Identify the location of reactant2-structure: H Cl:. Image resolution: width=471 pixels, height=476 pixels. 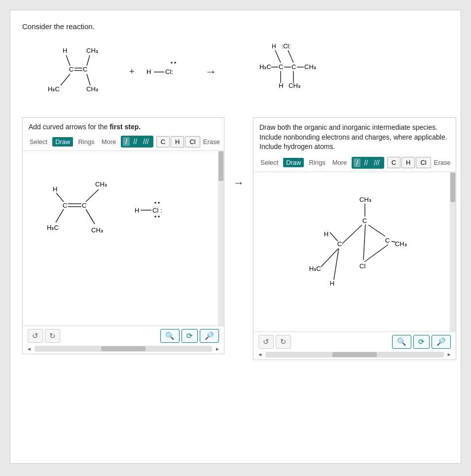
(169, 72).